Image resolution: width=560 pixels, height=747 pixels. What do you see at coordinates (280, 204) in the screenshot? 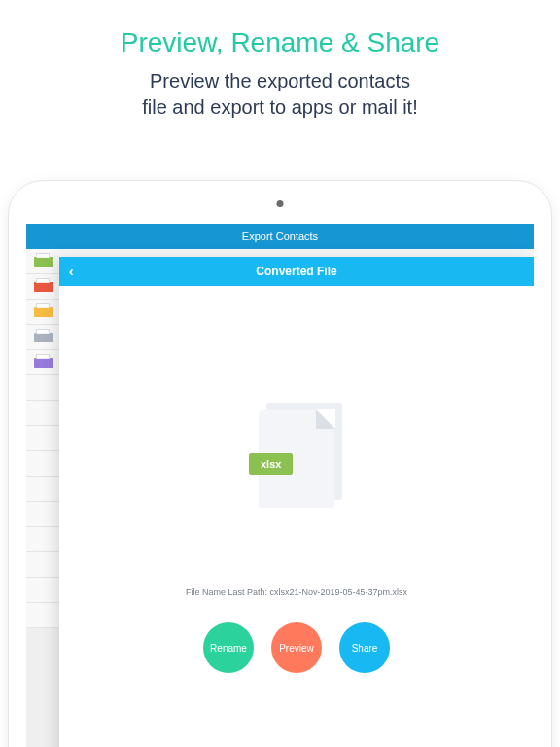
I see `camera-dot` at bounding box center [280, 204].